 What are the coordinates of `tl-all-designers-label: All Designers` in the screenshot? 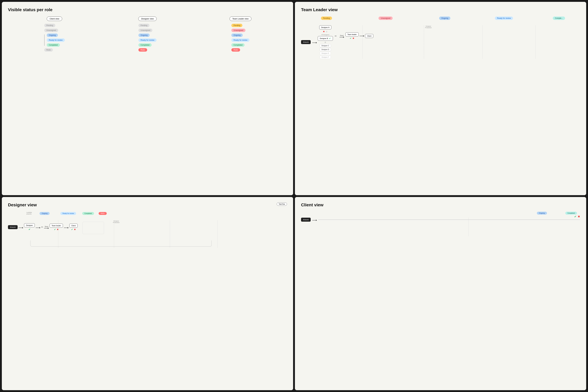 It's located at (325, 35).